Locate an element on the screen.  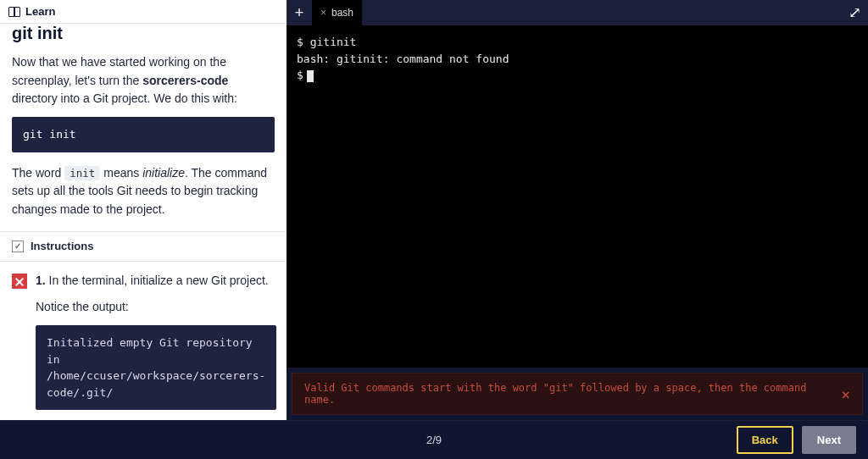
terminal-cursor is located at coordinates (310, 76).